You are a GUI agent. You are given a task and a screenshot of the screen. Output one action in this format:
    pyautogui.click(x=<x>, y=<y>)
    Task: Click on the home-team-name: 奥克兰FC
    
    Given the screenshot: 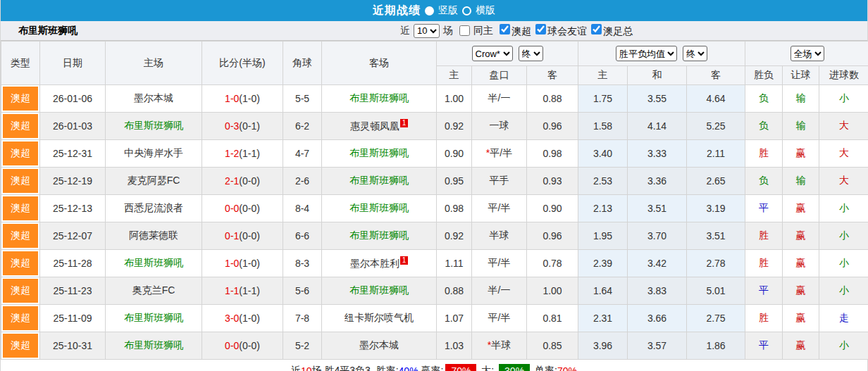 What is the action you would take?
    pyautogui.click(x=154, y=290)
    